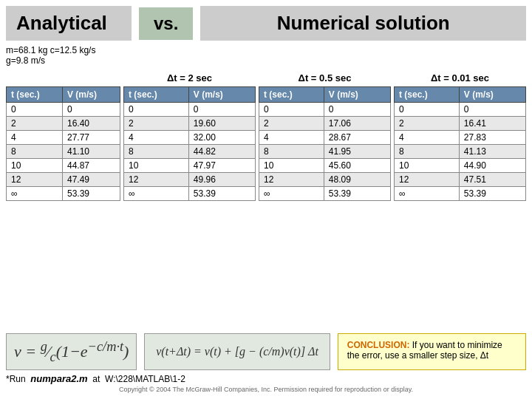  Describe the element at coordinates (69, 24) in the screenshot. I see `analytical-title: Analytical` at that location.